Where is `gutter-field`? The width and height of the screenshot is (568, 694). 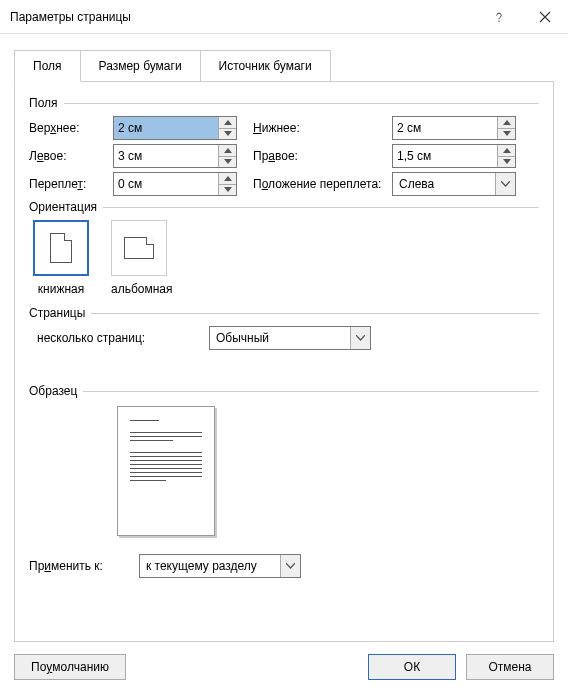
gutter-field is located at coordinates (166, 184).